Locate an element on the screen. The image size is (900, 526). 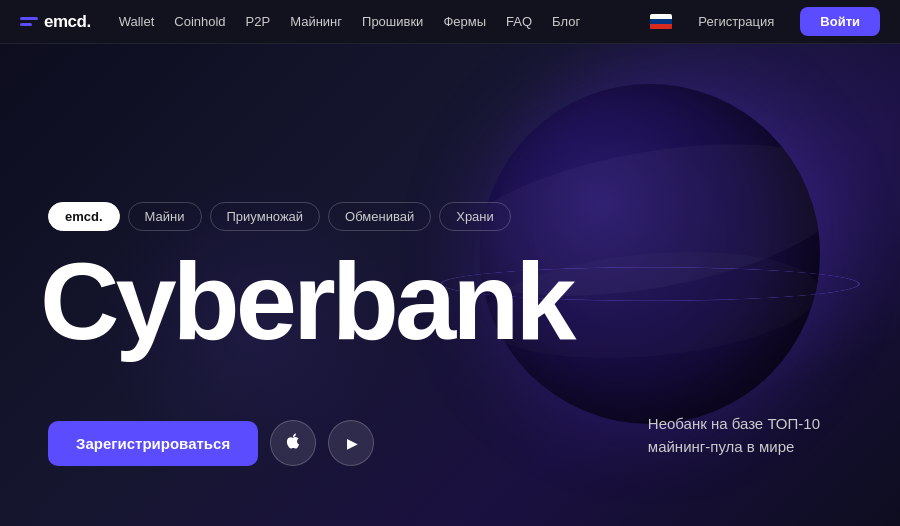
google-play-button: ▶ is located at coordinates (351, 443).